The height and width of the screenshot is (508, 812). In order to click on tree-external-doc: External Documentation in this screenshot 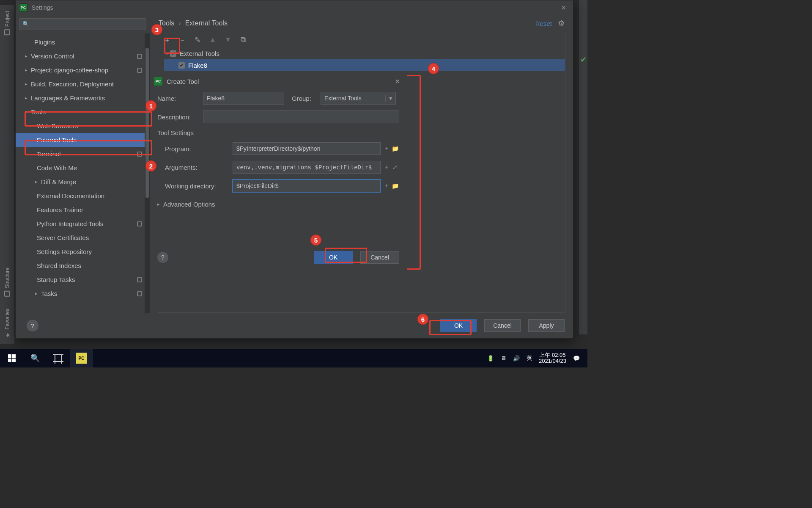, I will do `click(83, 196)`.